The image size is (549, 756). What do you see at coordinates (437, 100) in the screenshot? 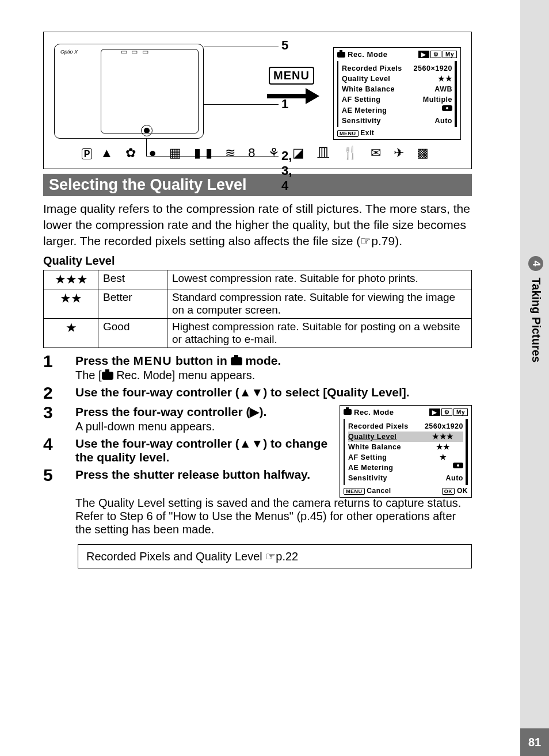
I see `menu-value: Multiple` at bounding box center [437, 100].